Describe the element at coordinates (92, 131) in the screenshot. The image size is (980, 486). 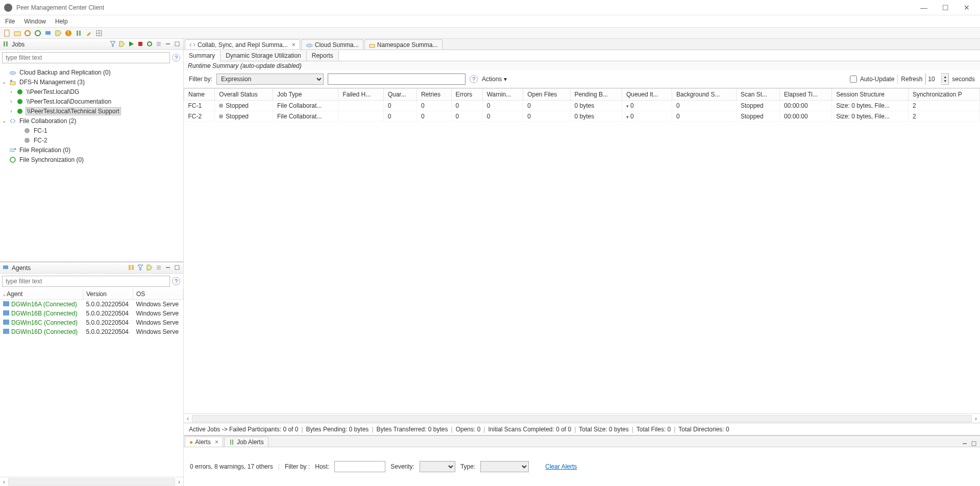
I see `tree-node-fc1: FC-1` at that location.